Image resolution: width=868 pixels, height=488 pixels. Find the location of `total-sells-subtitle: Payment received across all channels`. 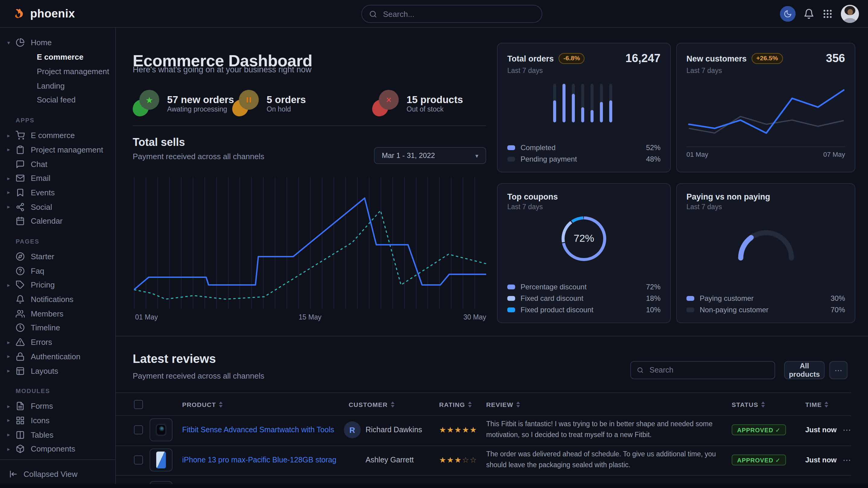

total-sells-subtitle: Payment received across all channels is located at coordinates (198, 156).